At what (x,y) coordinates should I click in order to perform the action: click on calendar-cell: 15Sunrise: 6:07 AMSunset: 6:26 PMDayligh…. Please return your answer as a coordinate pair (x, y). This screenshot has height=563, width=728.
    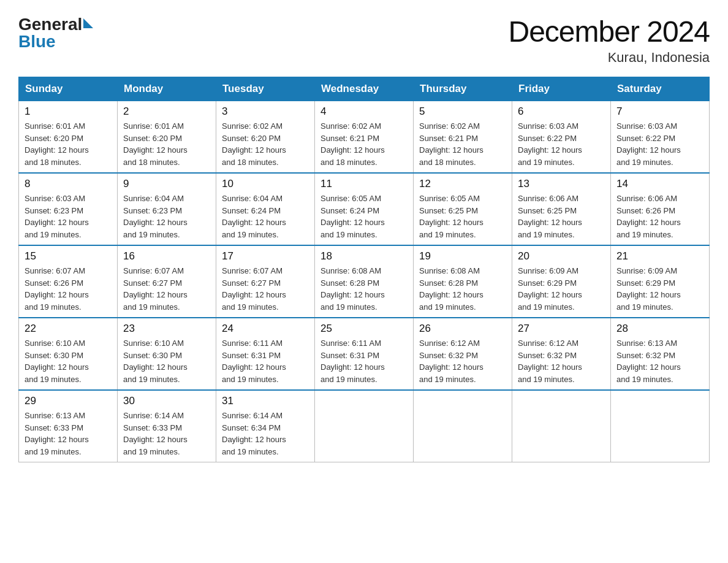
    Looking at the image, I should click on (69, 282).